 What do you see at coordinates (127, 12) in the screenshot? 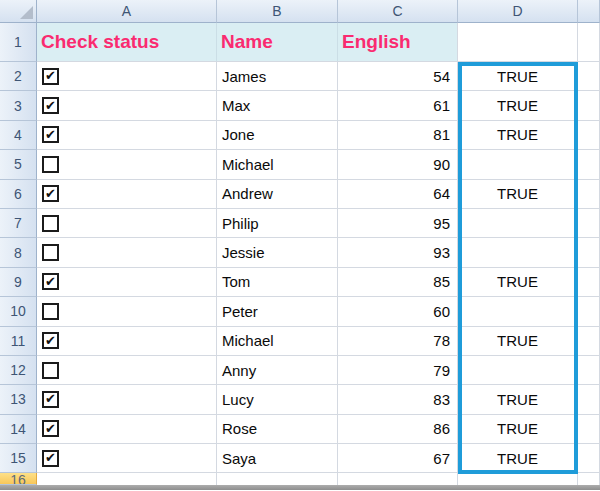
I see `column-header-a: A` at bounding box center [127, 12].